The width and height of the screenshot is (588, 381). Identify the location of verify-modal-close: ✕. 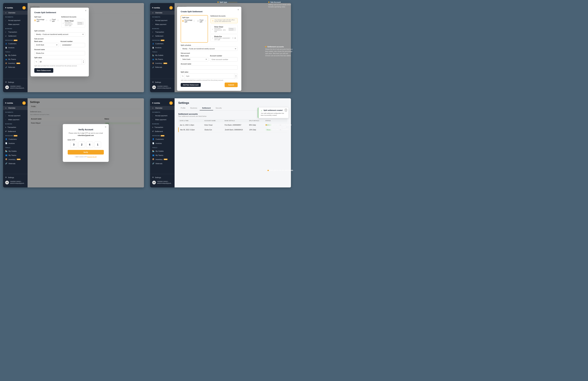
(106, 127).